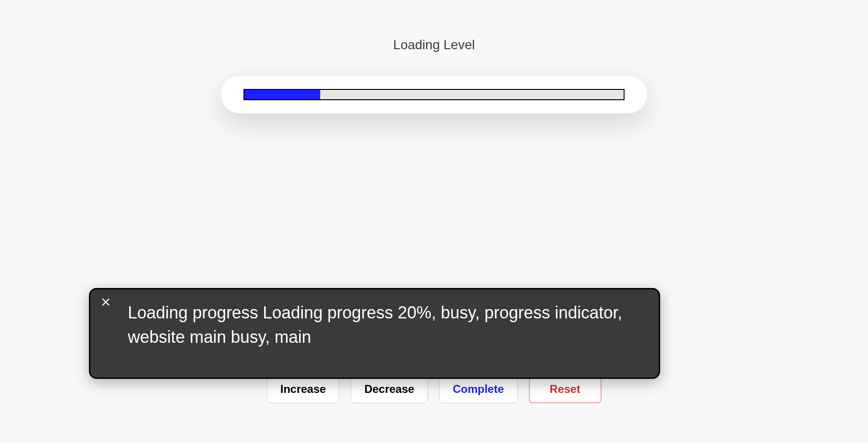 This screenshot has width=868, height=443. Describe the element at coordinates (434, 389) in the screenshot. I see `buttons-row: Increase Decrease Complete Reset` at that location.